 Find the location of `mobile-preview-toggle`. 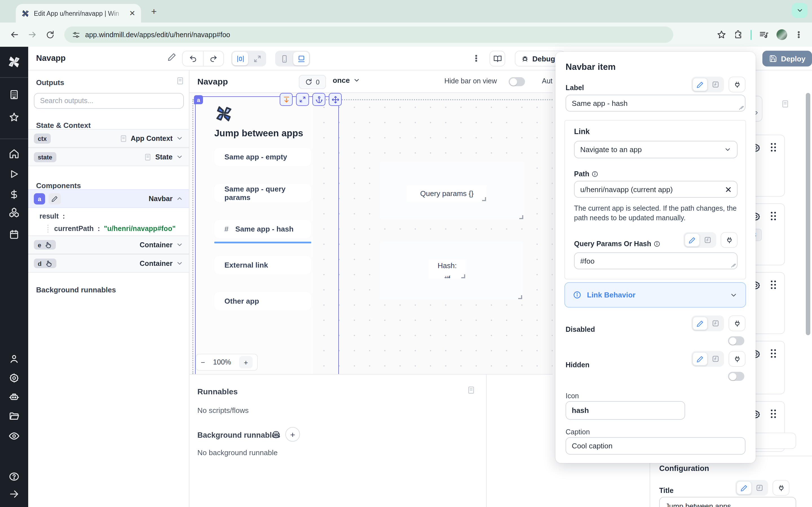

mobile-preview-toggle is located at coordinates (284, 59).